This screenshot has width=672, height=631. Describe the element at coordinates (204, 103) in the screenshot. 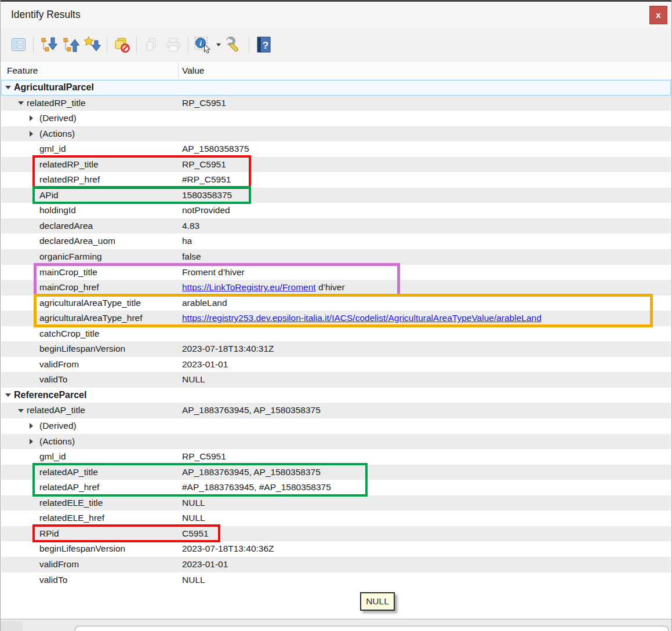

I see `feature-value: RP_C5951` at that location.